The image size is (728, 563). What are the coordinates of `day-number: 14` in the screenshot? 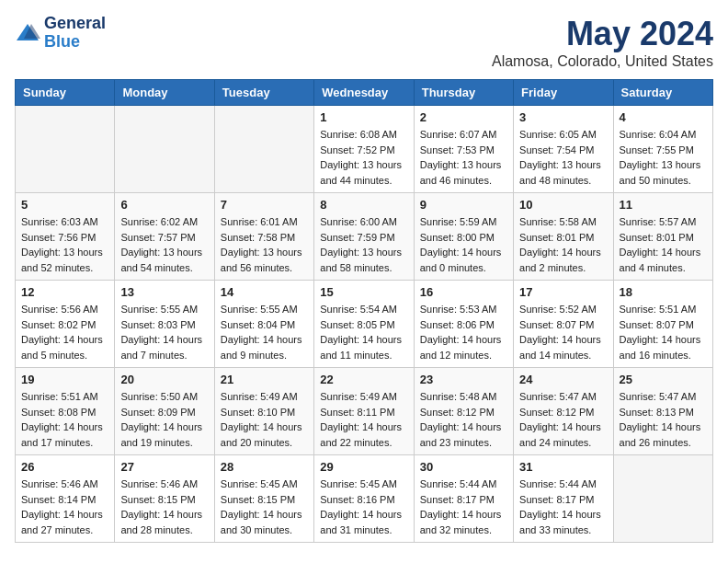 It's located at (265, 293).